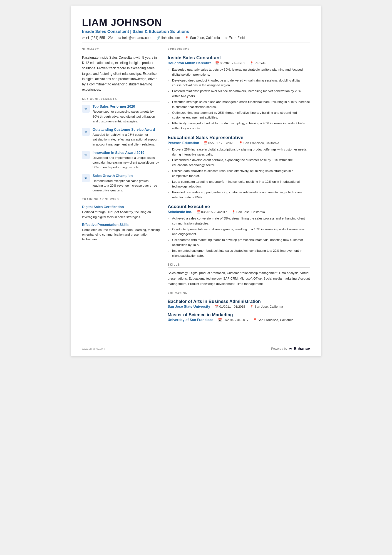 This screenshot has width=392, height=555. I want to click on bullet: Optimized time management by 25% through…, so click(241, 115).